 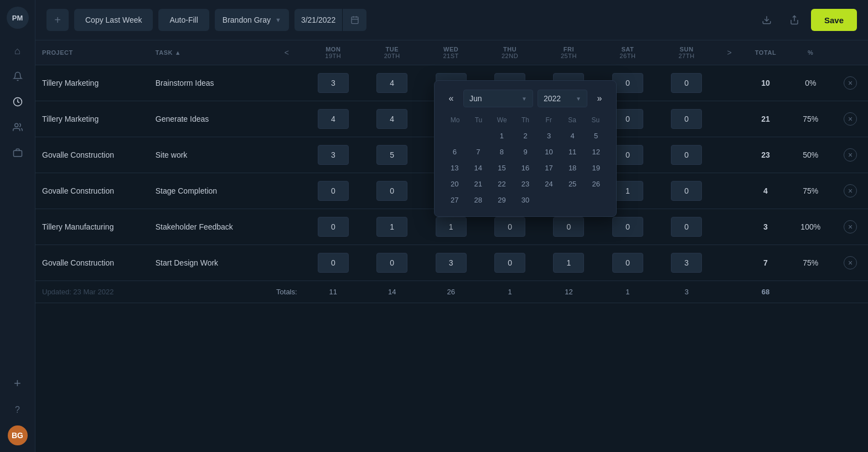 I want to click on sidebar-nav: ⌂, so click(x=18, y=206).